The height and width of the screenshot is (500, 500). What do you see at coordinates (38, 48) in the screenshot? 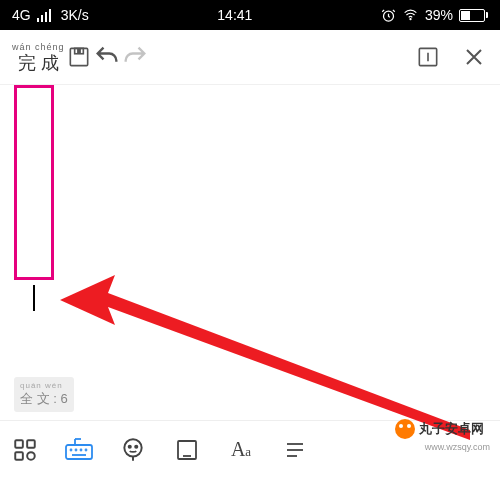
I see `done-pinyin: wán chéng` at bounding box center [38, 48].